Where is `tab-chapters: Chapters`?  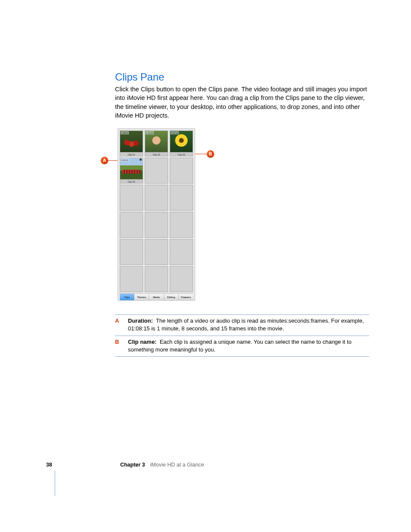 tab-chapters: Chapters is located at coordinates (186, 297).